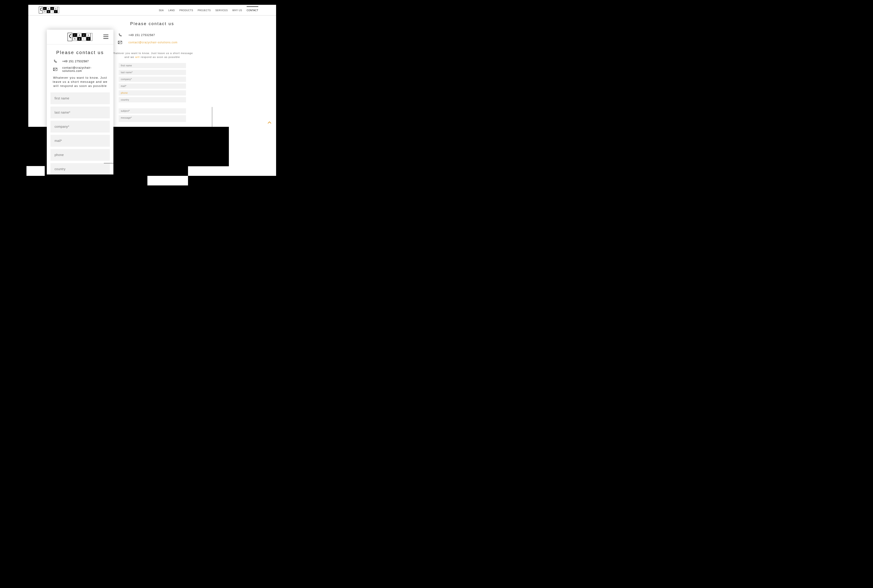  What do you see at coordinates (186, 10) in the screenshot?
I see `nav-products: PRODUCTS` at bounding box center [186, 10].